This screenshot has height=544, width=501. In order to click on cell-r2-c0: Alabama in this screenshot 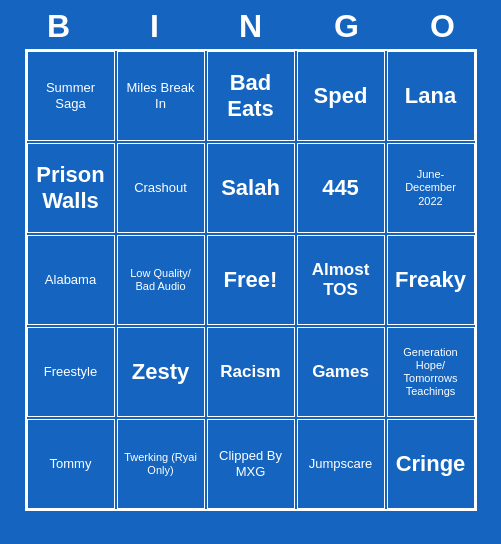, I will do `click(71, 280)`.